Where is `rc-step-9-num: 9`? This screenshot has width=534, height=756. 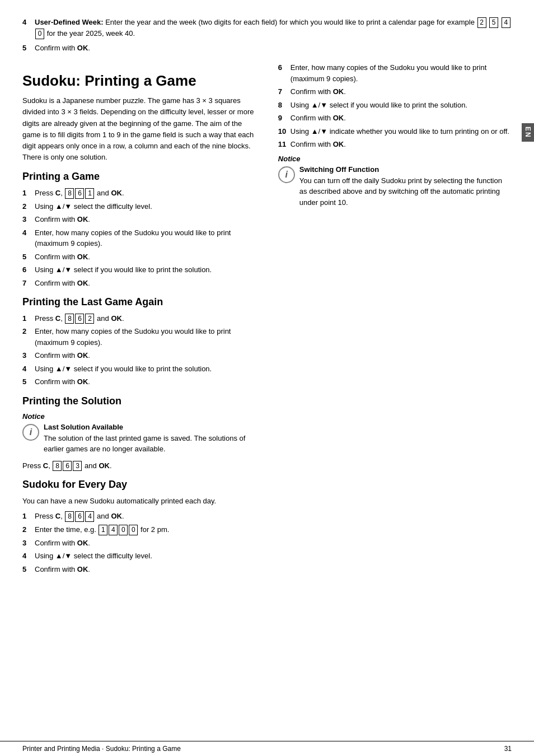
rc-step-9-num: 9 is located at coordinates (283, 118).